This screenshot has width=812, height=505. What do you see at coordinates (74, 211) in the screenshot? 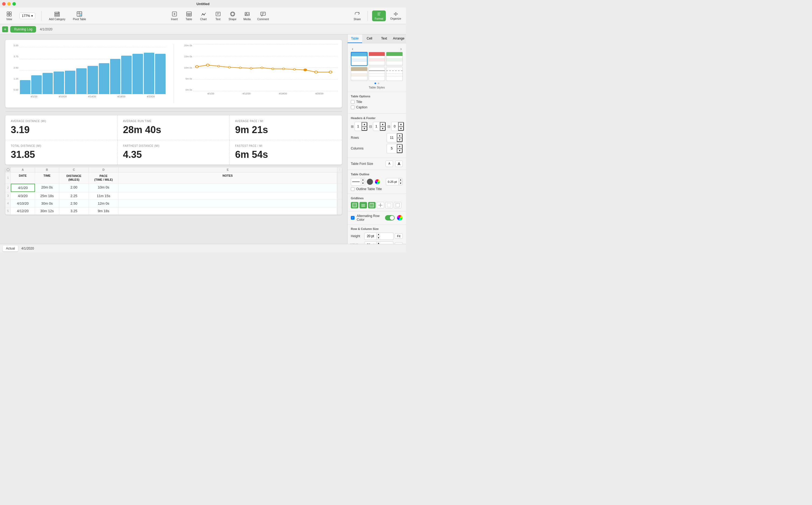
I see `cell-5-dist: 3.25` at bounding box center [74, 211].